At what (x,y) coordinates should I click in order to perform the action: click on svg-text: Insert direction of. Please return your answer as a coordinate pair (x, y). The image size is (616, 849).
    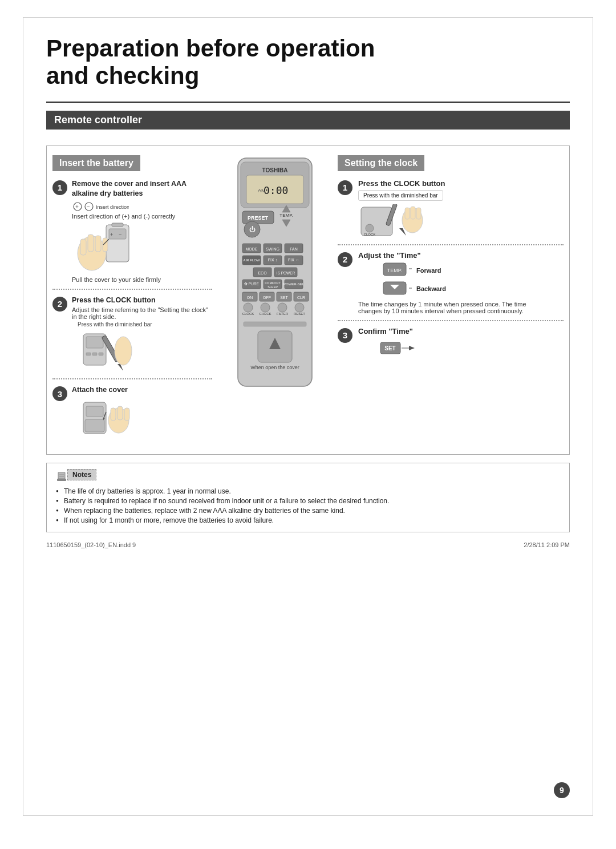
    Looking at the image, I should click on (112, 207).